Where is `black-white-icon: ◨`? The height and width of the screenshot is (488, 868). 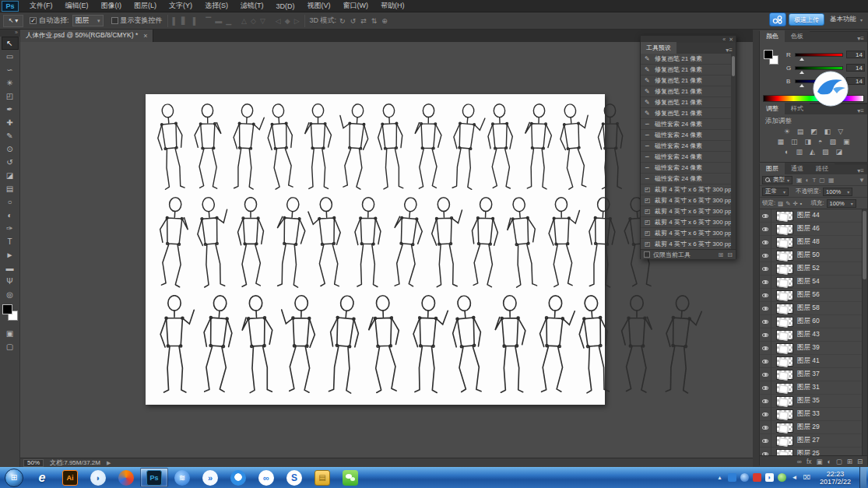
black-white-icon: ◨ is located at coordinates (808, 142).